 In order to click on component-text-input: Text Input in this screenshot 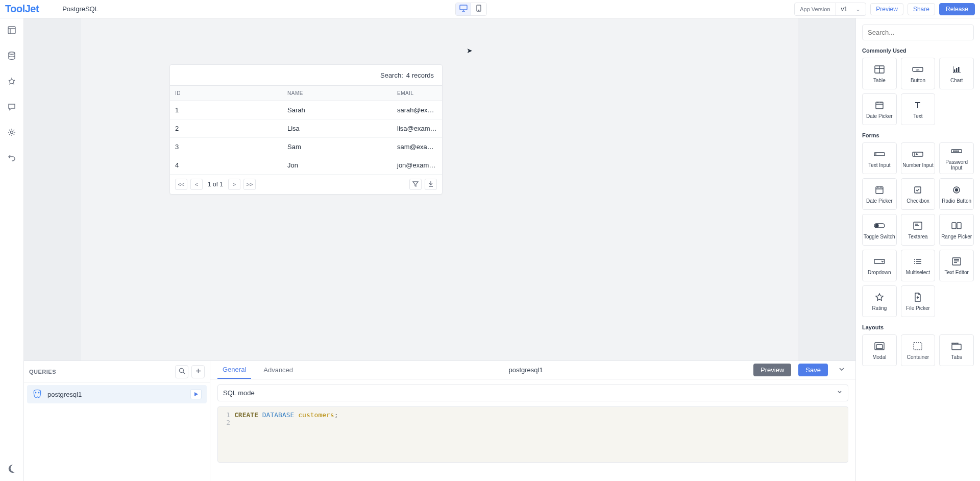, I will do `click(879, 158)`.